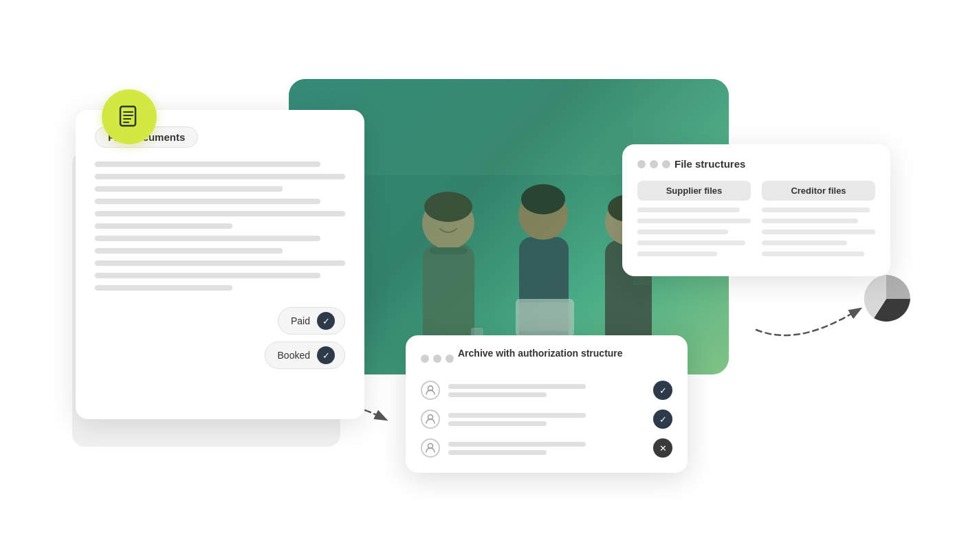 This screenshot has width=955, height=560. What do you see at coordinates (663, 448) in the screenshot?
I see `status-x-3: ✕` at bounding box center [663, 448].